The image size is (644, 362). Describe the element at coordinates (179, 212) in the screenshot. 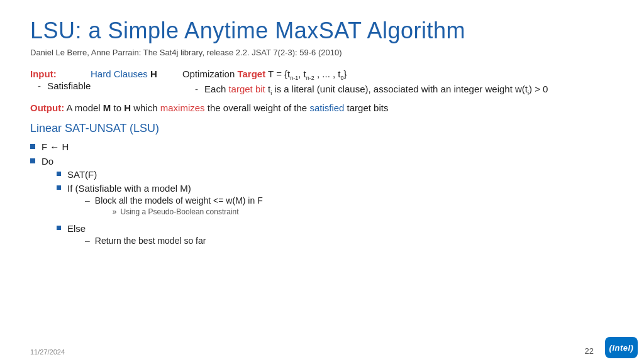

I see `pseudo-boolean-list: » Using a Pseudo-Boolean constraint` at that location.